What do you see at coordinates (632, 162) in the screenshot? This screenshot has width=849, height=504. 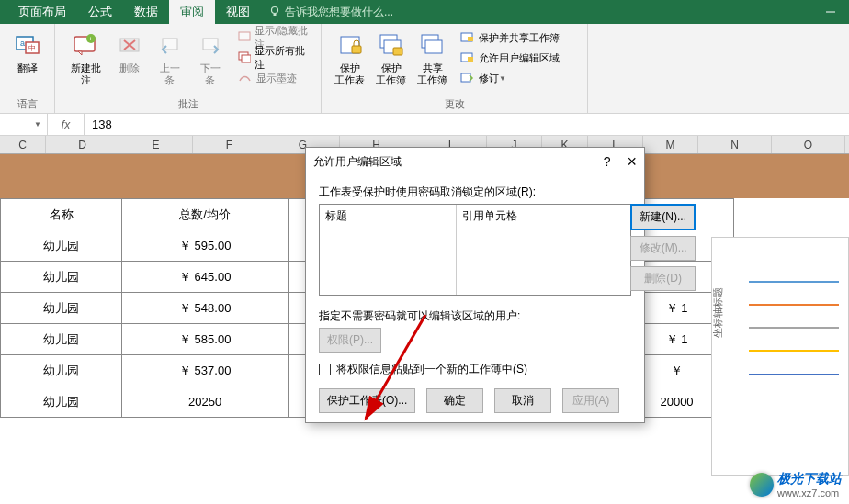 I see `dialog-close-button: ×` at bounding box center [632, 162].